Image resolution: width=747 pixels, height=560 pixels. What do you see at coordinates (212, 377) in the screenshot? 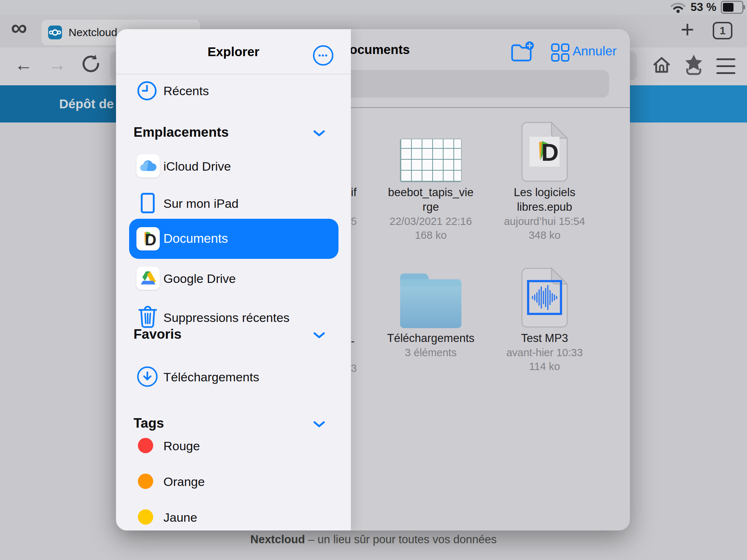
I see `sidebar-item-downloads: Téléchargements` at bounding box center [212, 377].